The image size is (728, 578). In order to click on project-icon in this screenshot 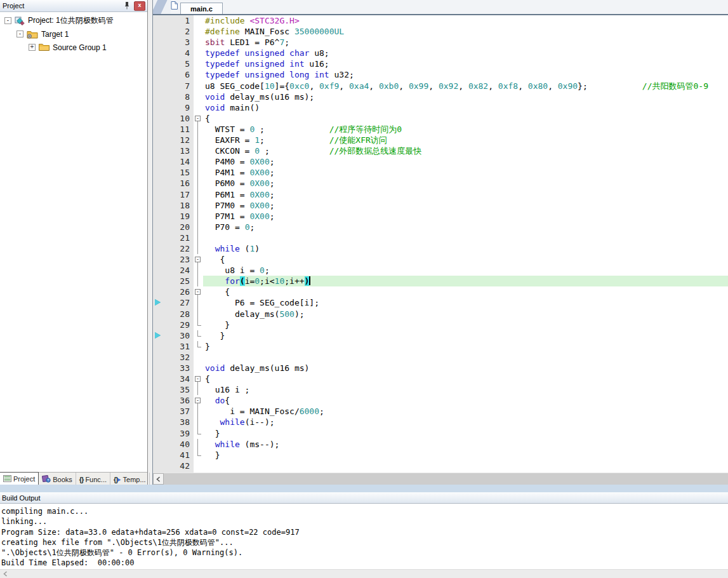, I will do `click(20, 21)`.